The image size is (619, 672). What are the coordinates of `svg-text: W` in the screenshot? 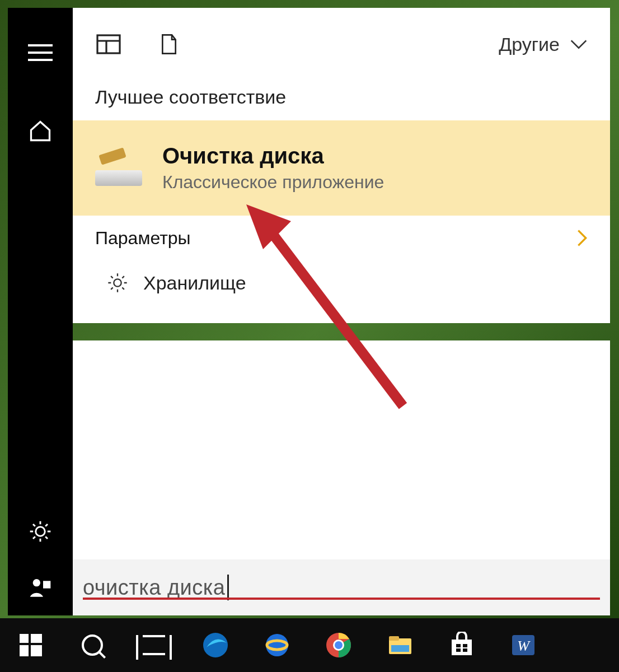 It's located at (524, 646).